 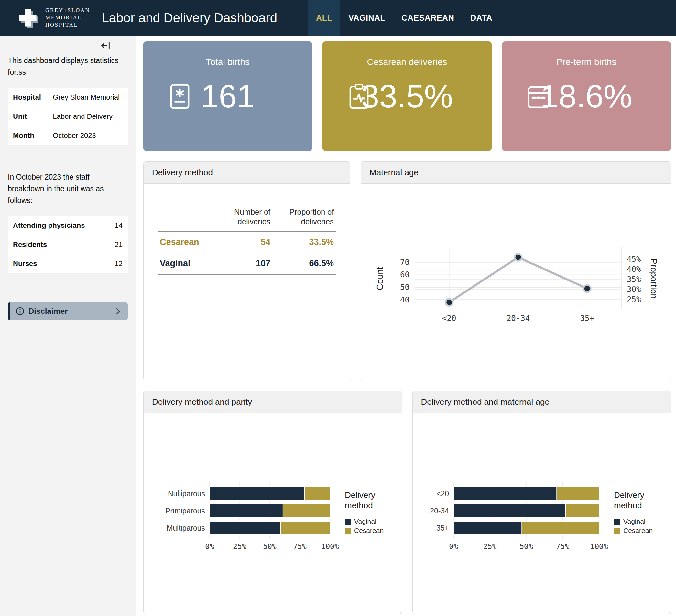 I want to click on value-box-value: 18.6%, so click(x=586, y=97).